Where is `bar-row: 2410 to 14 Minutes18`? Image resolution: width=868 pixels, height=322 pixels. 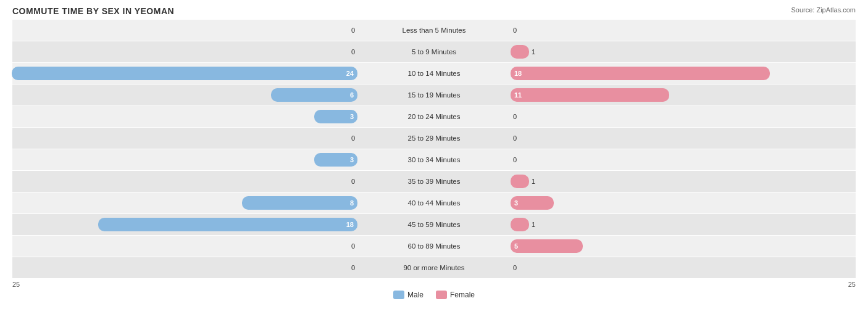
bar-row: 2410 to 14 Minutes18 is located at coordinates (434, 73).